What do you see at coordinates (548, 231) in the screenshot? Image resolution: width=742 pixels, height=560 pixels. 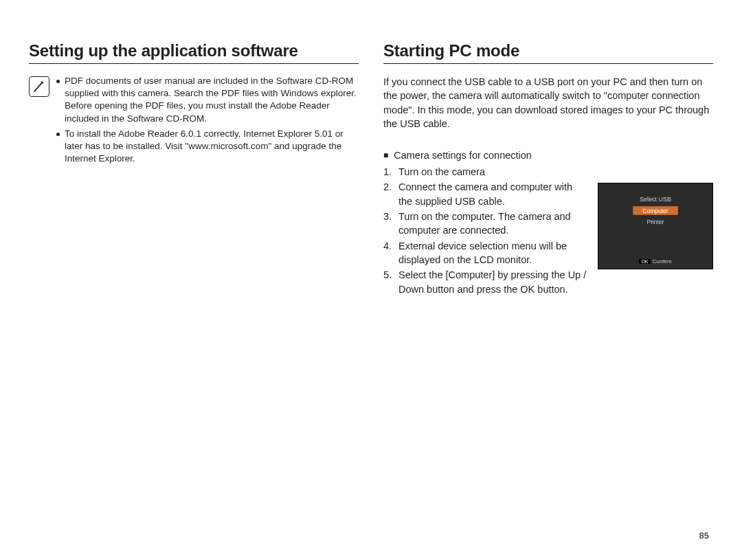 I see `steps-wrapper: Turn on the camera Connect the camera an…` at bounding box center [548, 231].